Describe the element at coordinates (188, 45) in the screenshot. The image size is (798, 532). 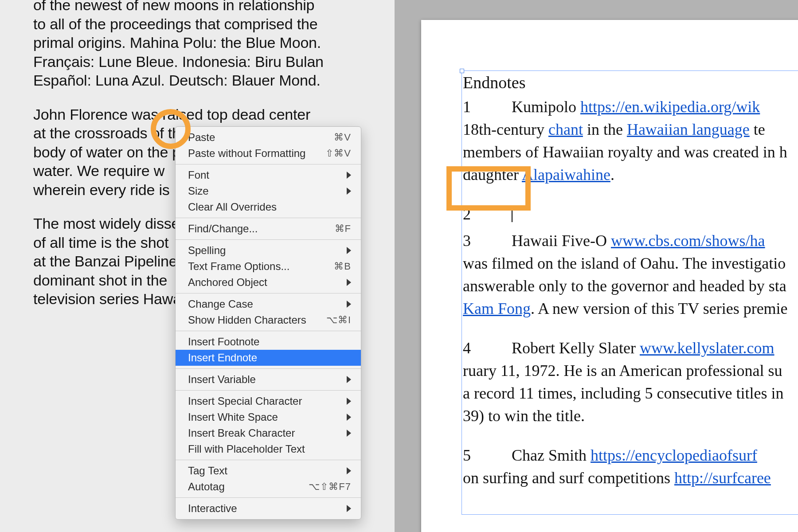
I see `body-paragraph-1: of the newest of new moons in relationsh…` at that location.